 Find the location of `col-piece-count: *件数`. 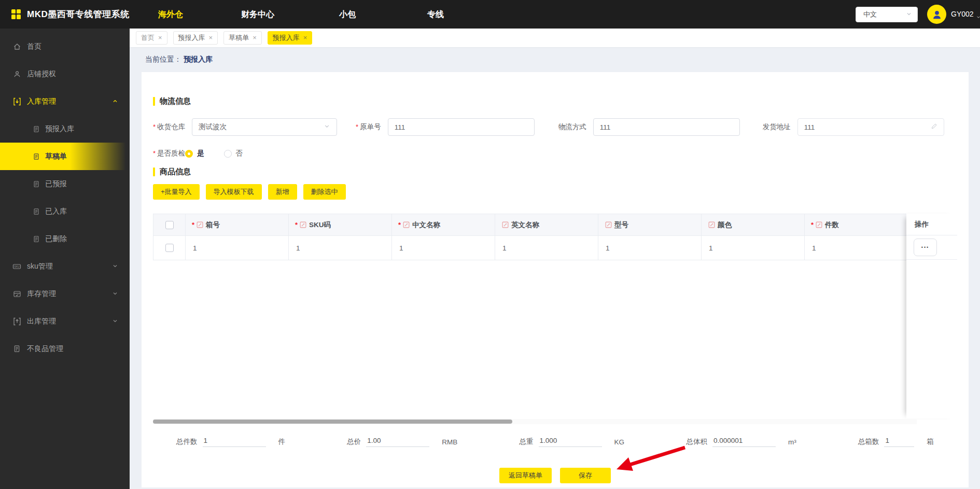

col-piece-count: *件数 is located at coordinates (857, 225).